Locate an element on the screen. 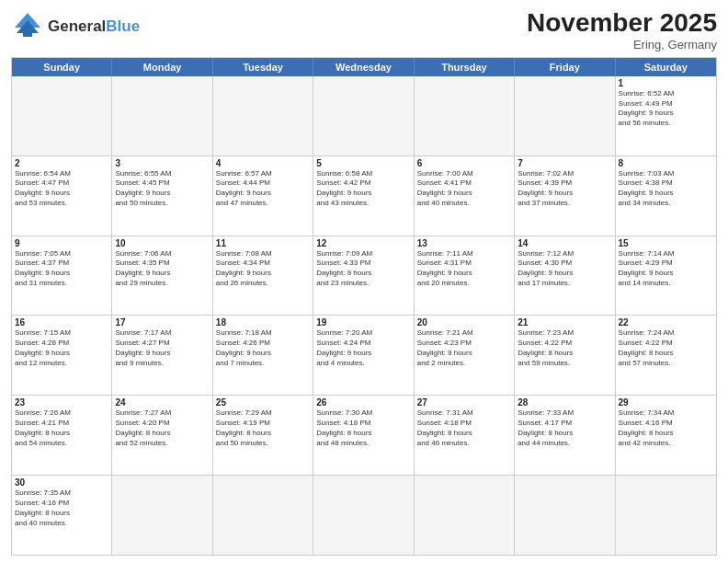 The image size is (728, 563). weekday-header-friday: Friday is located at coordinates (564, 67).